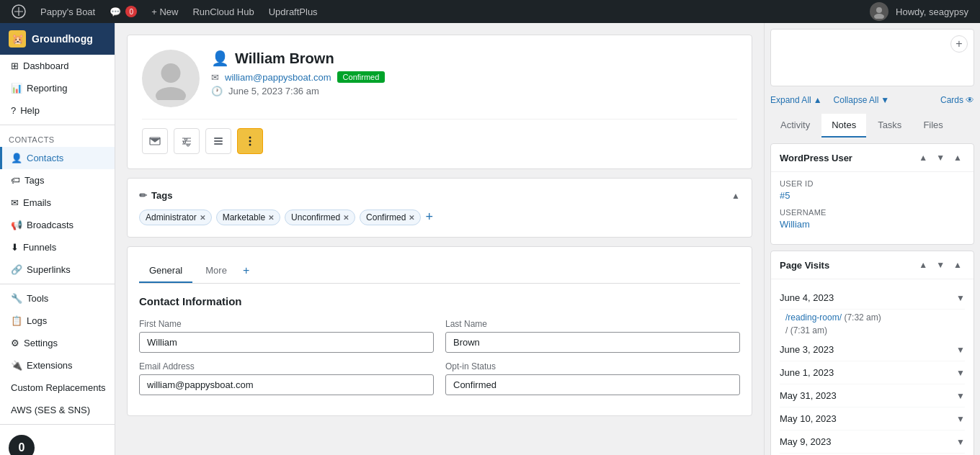 This screenshot has width=980, height=455. I want to click on settings-icon: ⚙, so click(15, 343).